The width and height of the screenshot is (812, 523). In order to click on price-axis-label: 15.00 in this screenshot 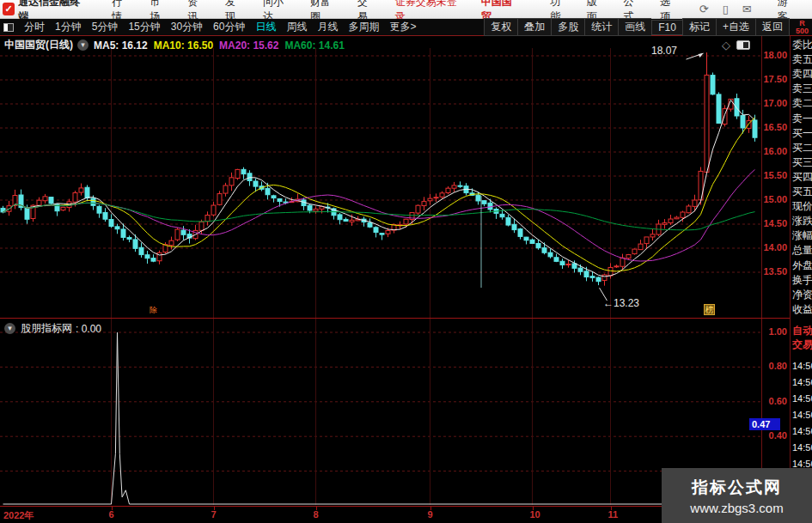, I will do `click(775, 199)`.